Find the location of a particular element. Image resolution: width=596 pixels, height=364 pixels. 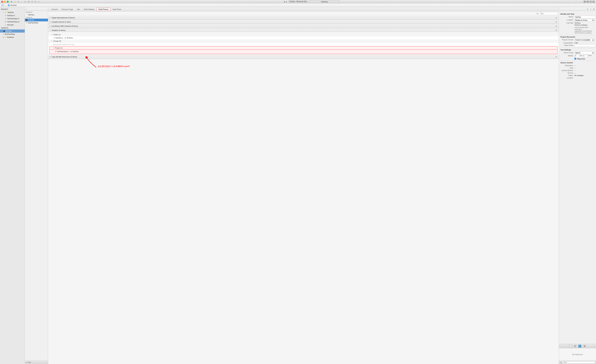

phase-private-label: Private (0) is located at coordinates (57, 41).